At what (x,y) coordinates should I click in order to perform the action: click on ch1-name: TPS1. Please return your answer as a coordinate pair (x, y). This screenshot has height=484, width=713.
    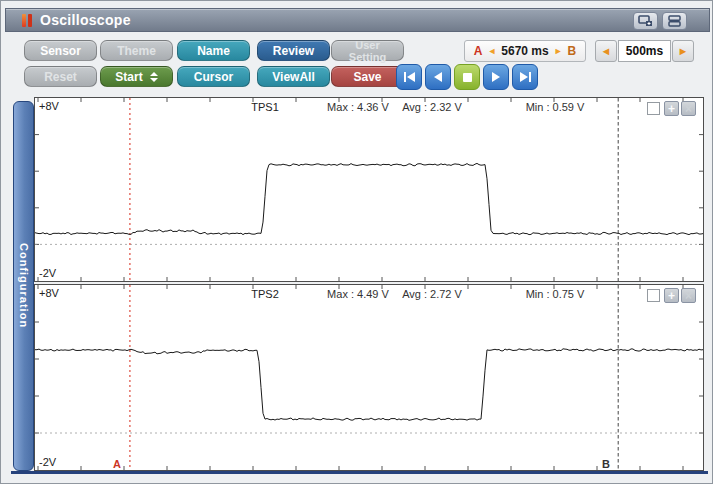
    Looking at the image, I should click on (265, 107).